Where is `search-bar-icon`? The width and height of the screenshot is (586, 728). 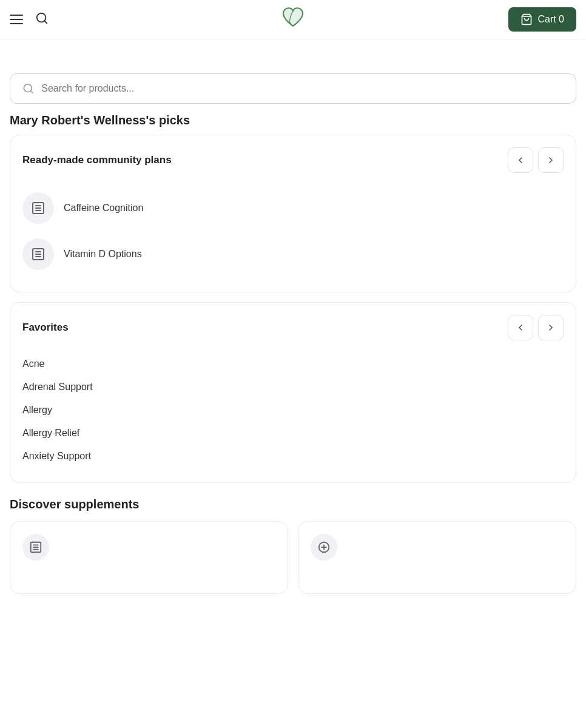
search-bar-icon is located at coordinates (28, 89).